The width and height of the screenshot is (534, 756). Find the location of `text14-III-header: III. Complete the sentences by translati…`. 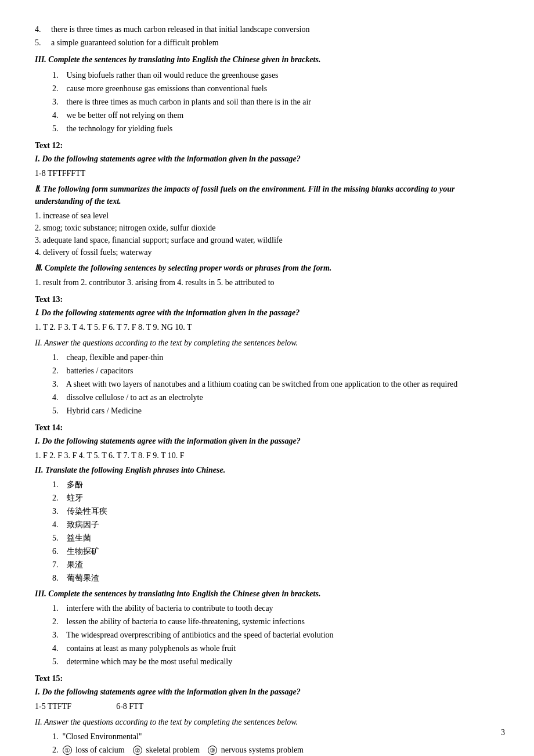

text14-III-header: III. Complete the sentences by translati… is located at coordinates (267, 593).